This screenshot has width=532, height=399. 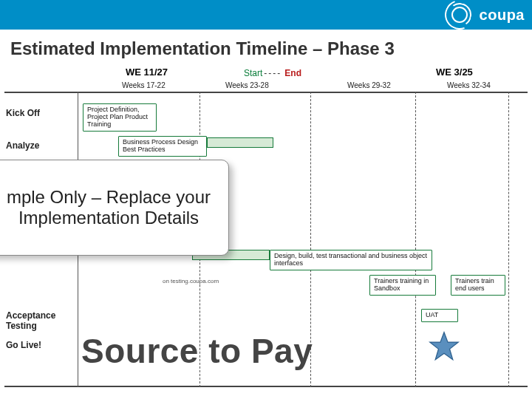 I want to click on task-design-build-test: Design, build, test transactional and bu…, so click(x=351, y=260).